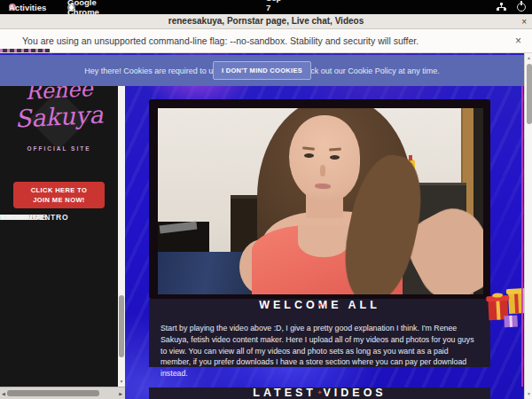  What do you see at coordinates (324, 241) in the screenshot?
I see `woman-chest` at bounding box center [324, 241].